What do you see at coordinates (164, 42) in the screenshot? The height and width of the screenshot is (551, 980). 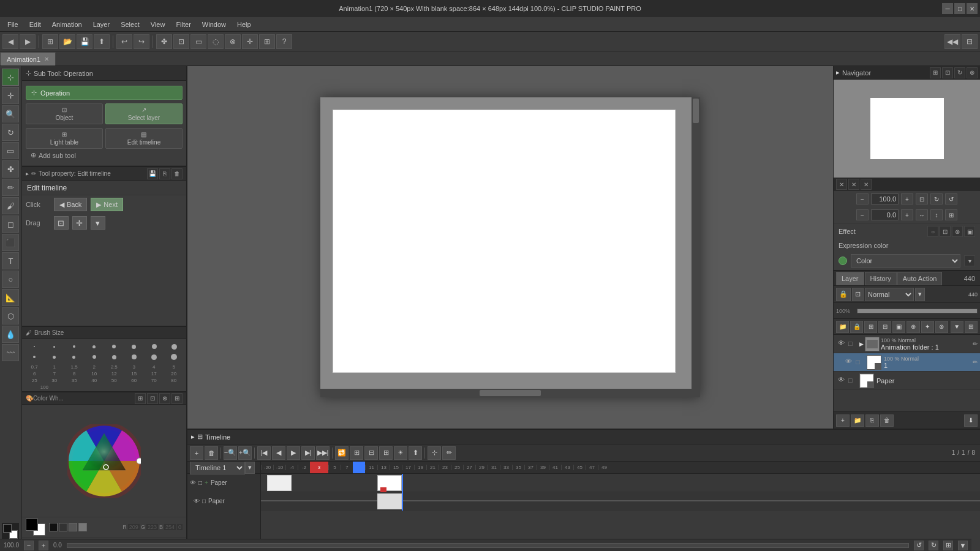 I see `tb-transform: ✤` at bounding box center [164, 42].